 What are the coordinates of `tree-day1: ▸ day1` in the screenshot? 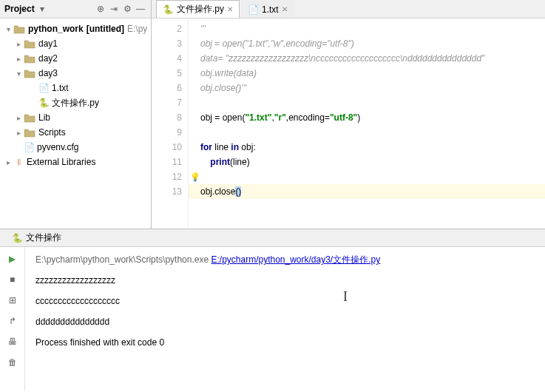 It's located at (75, 44).